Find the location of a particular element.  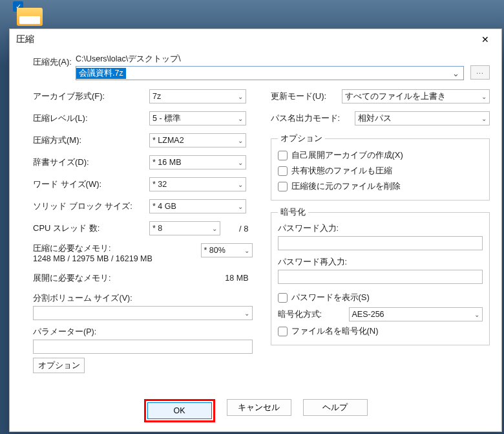

folder-icon is located at coordinates (30, 17).